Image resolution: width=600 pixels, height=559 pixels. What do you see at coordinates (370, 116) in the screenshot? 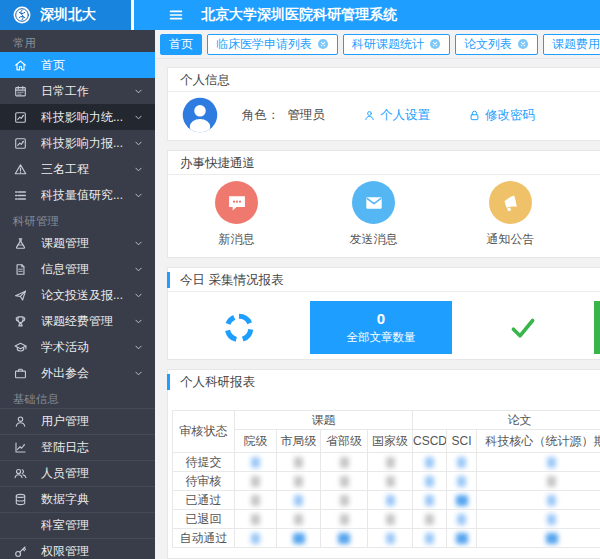
I see `user-icon` at bounding box center [370, 116].